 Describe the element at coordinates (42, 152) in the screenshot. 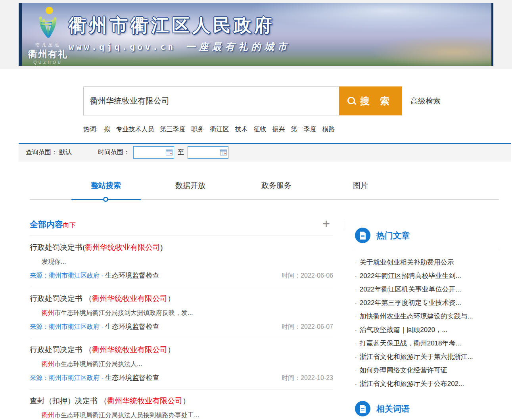

I see `scope-label: 查询范围：` at that location.